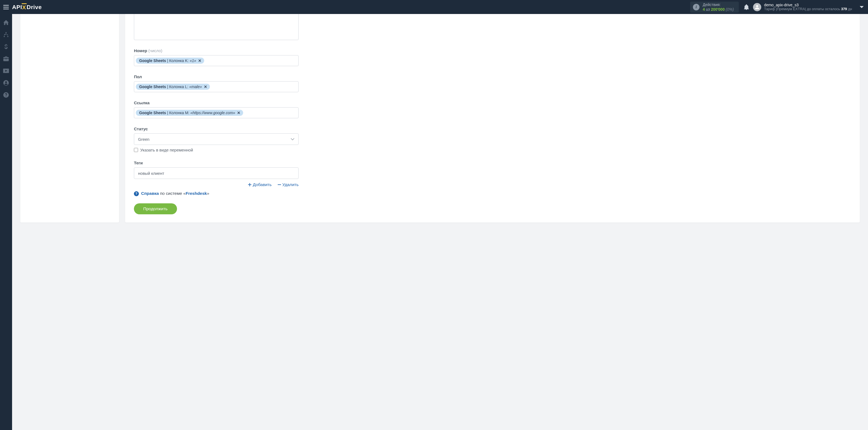 The image size is (868, 430). Describe the element at coordinates (290, 185) in the screenshot. I see `remove-tag-label: Удалить` at that location.